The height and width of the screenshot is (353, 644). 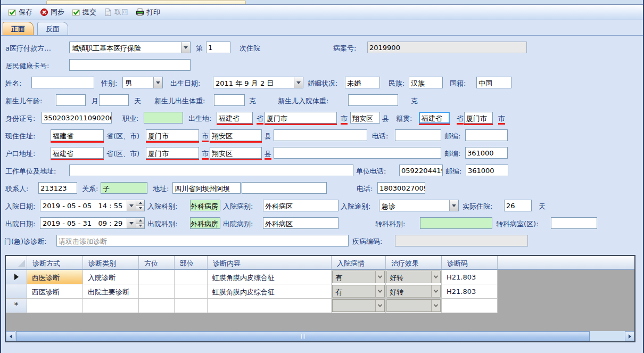 What do you see at coordinates (401, 188) in the screenshot?
I see `contact-phone-field: 18030027009` at bounding box center [401, 188].